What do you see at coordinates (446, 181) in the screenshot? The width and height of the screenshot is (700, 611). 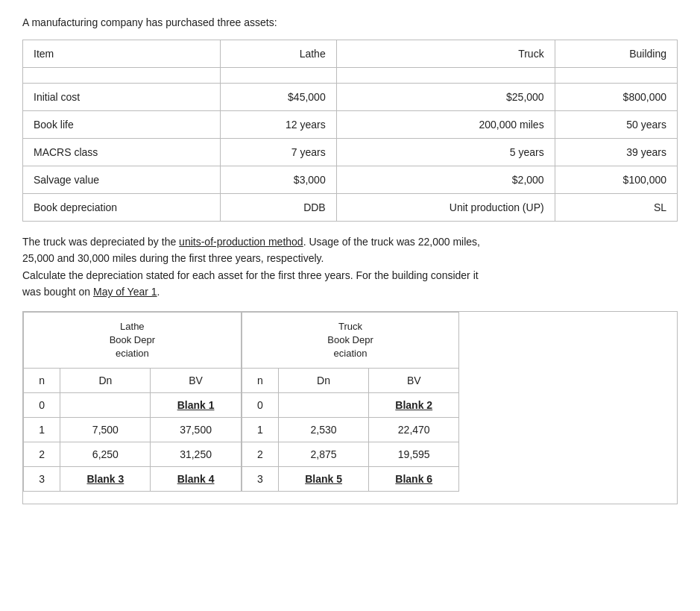 I see `truck-salvage: $2,000` at bounding box center [446, 181].